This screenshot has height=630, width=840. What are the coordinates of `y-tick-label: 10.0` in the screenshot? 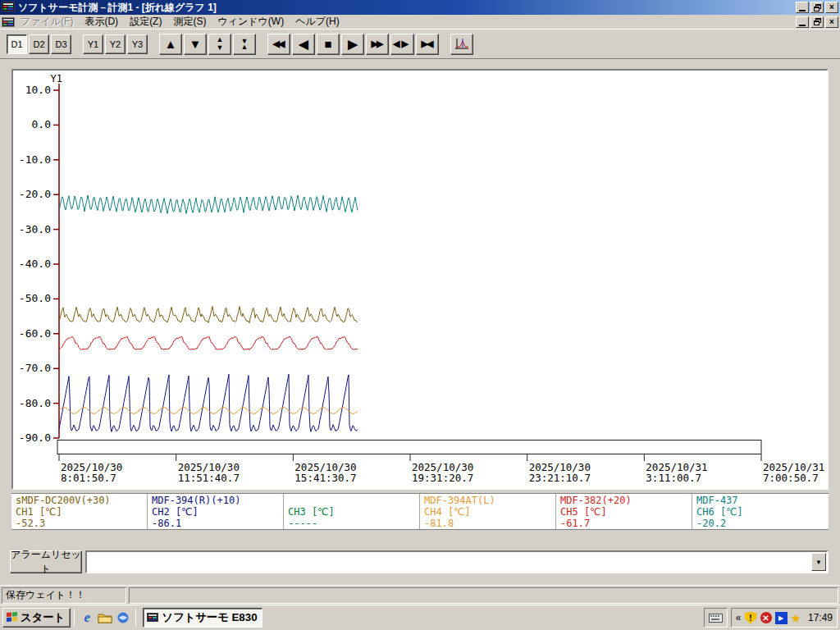 It's located at (38, 90).